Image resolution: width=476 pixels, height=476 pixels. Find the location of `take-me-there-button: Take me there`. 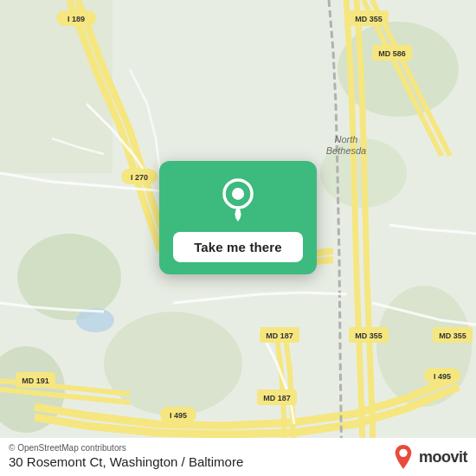

take-me-there-button: Take me there is located at coordinates (238, 248).